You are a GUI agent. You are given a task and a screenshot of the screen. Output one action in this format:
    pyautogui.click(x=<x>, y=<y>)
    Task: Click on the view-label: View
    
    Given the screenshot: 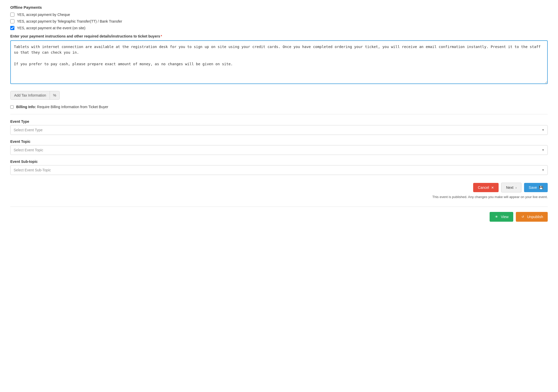 What is the action you would take?
    pyautogui.click(x=505, y=217)
    